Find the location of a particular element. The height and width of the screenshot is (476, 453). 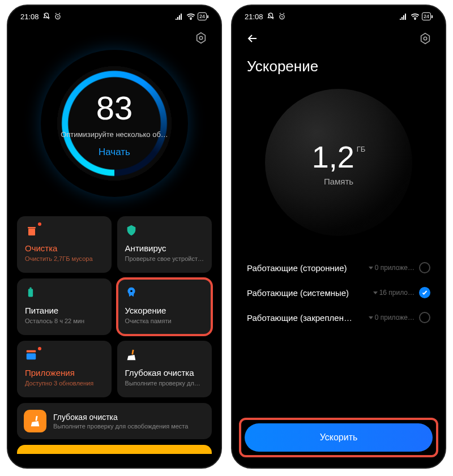

card-title: Приложения is located at coordinates (65, 372).